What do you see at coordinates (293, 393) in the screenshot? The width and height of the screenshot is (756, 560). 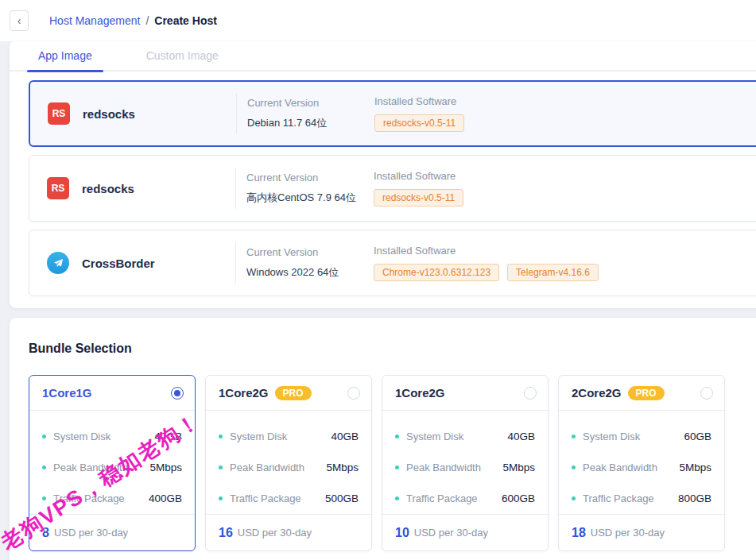 I see `pro-badge: PRO` at bounding box center [293, 393].